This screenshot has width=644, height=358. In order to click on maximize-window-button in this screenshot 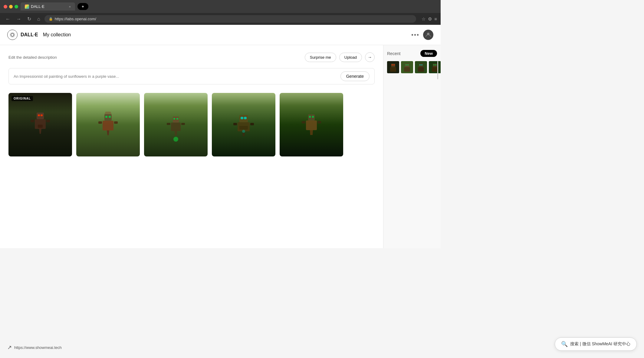, I will do `click(16, 7)`.